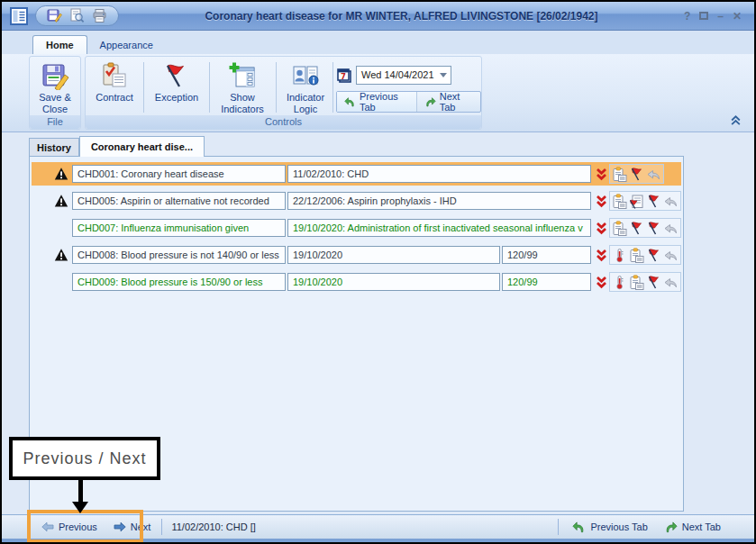  Describe the element at coordinates (96, 527) in the screenshot. I see `status-nav: Previous Next` at that location.